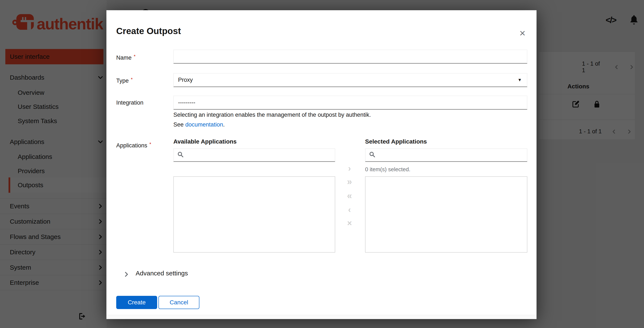  I want to click on applications-label: Applications*, so click(134, 145).